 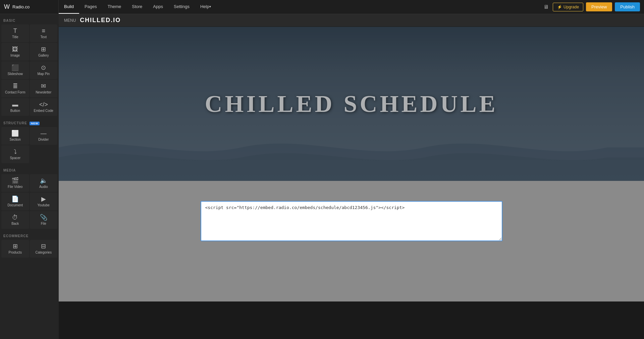 What do you see at coordinates (44, 136) in the screenshot?
I see `sidebar-item-divider: — Divider` at bounding box center [44, 136].